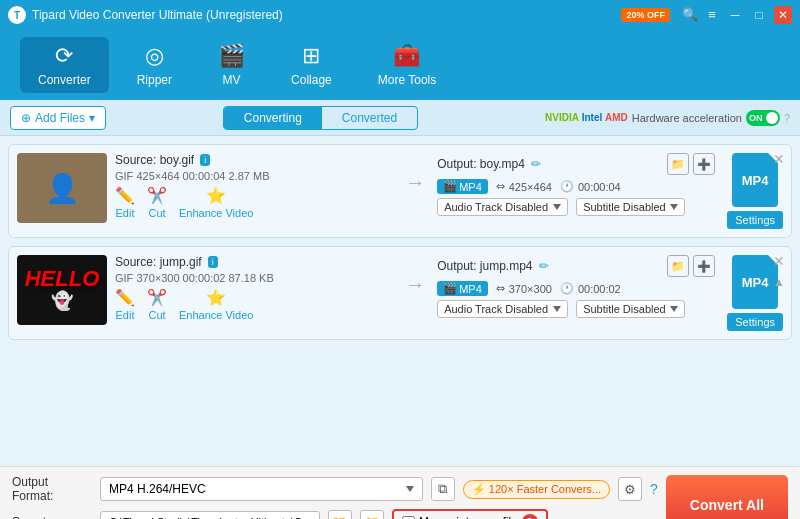 Image resolution: width=800 pixels, height=519 pixels. What do you see at coordinates (691, 164) in the screenshot?
I see `output-icons-1: 📁 ➕` at bounding box center [691, 164].